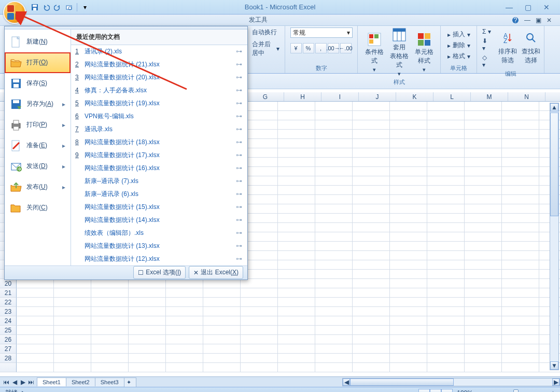 The image size is (560, 392). Describe the element at coordinates (508, 48) in the screenshot. I see `sort-filter-button: AZ排序和 筛选` at that location.